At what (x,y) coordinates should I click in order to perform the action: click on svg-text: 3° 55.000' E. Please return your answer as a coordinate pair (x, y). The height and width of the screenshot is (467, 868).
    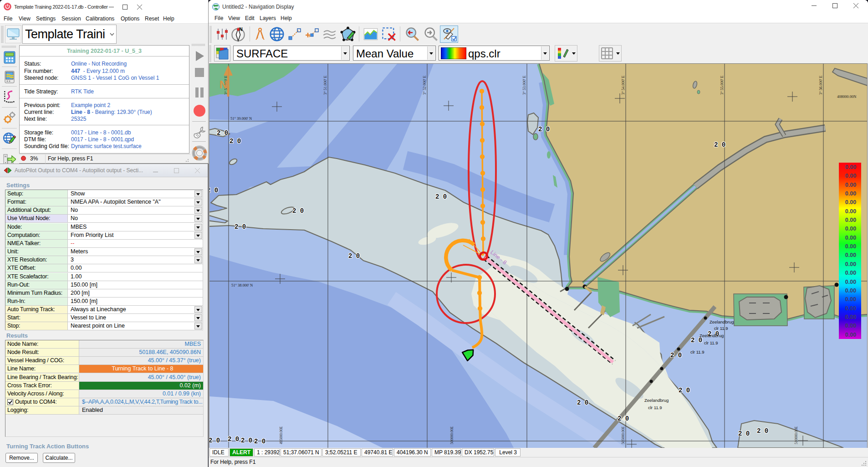
    Looking at the image, I should click on (722, 85).